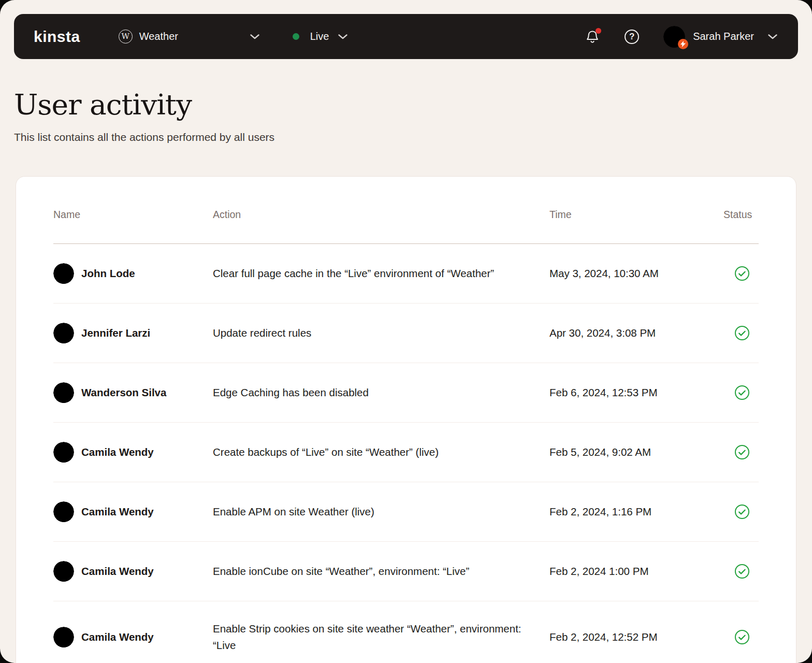  Describe the element at coordinates (296, 36) in the screenshot. I see `environment-status-dot` at that location.